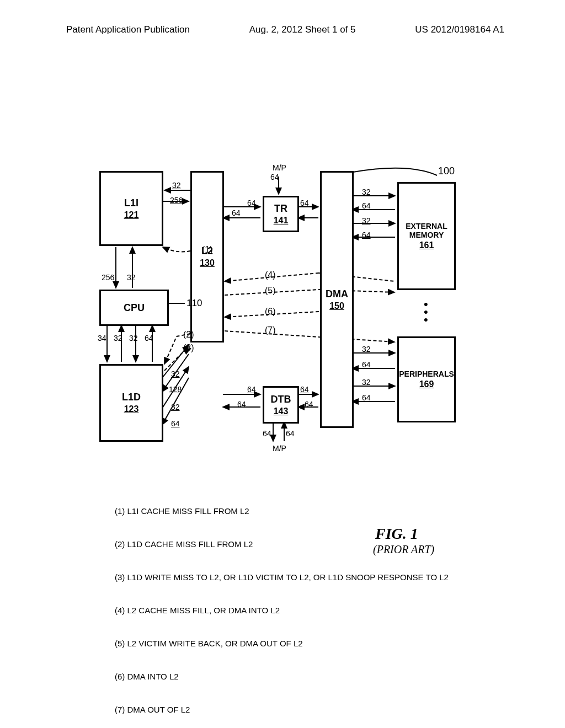  I want to click on dtb-ref: 143, so click(281, 411).